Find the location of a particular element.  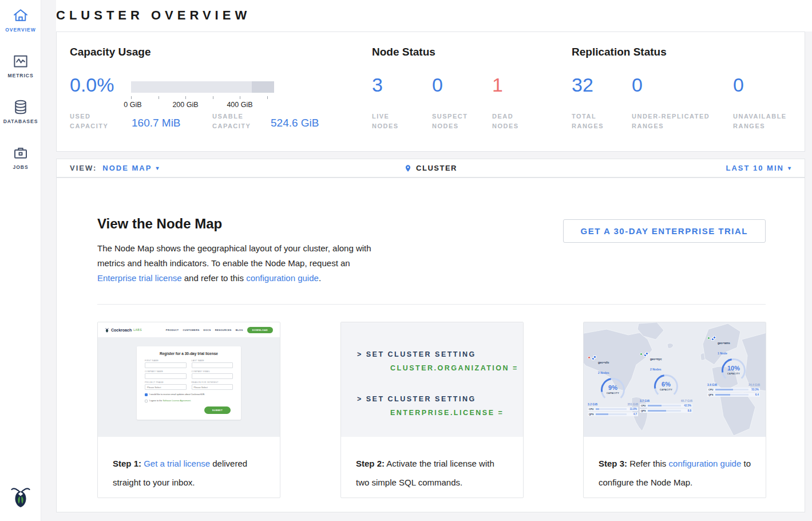

map-region-nyc: geo=nyc 2 Nodes 6% CAPACITY 3.7 GiB 65.7… is located at coordinates (666, 382).